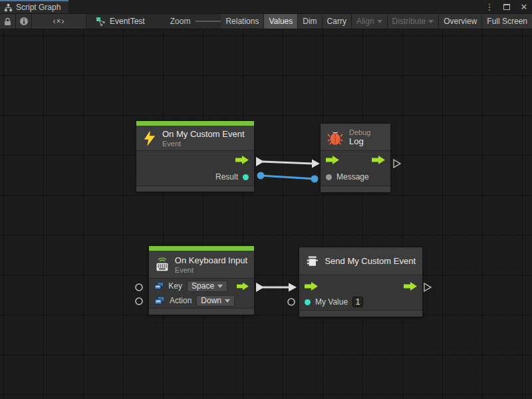  I want to click on tab-script-graph: Script Graph, so click(35, 7).